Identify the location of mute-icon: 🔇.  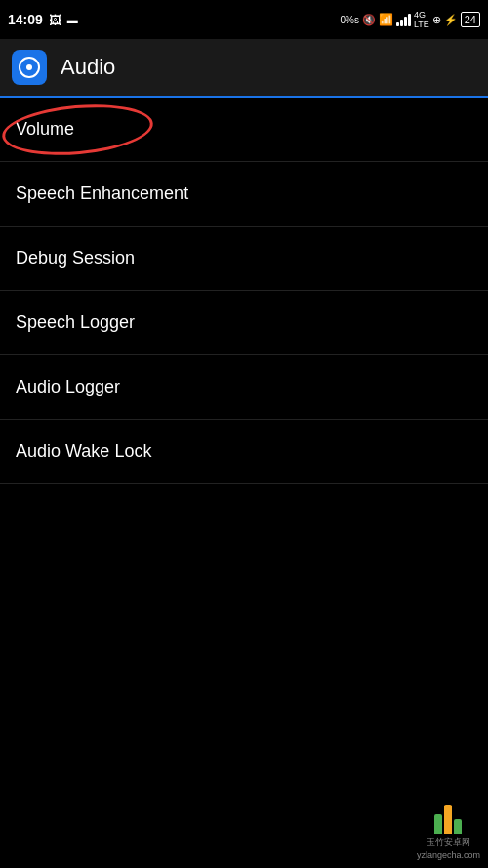
(369, 20).